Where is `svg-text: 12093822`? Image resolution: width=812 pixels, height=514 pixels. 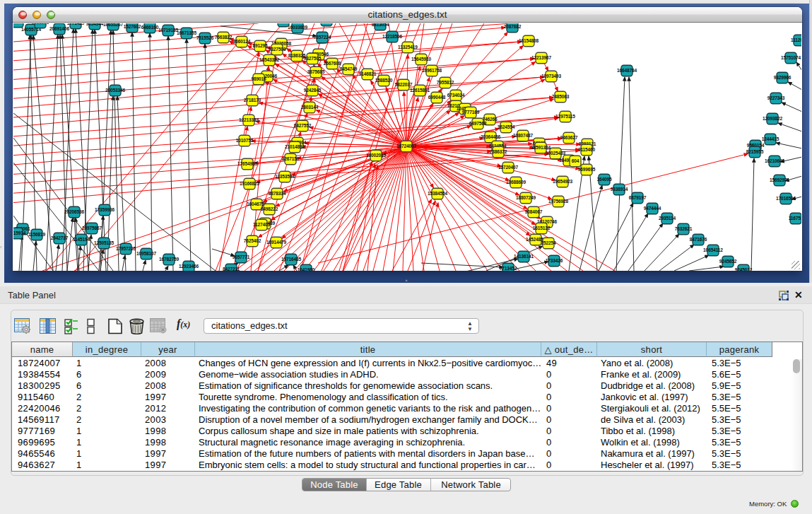
svg-text: 12093822 is located at coordinates (773, 119).